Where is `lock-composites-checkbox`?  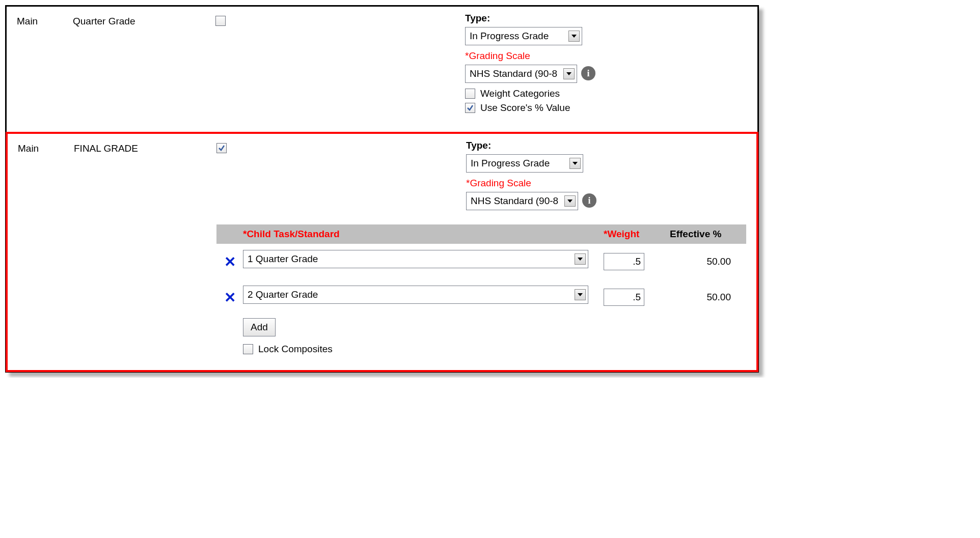
lock-composites-checkbox is located at coordinates (248, 349).